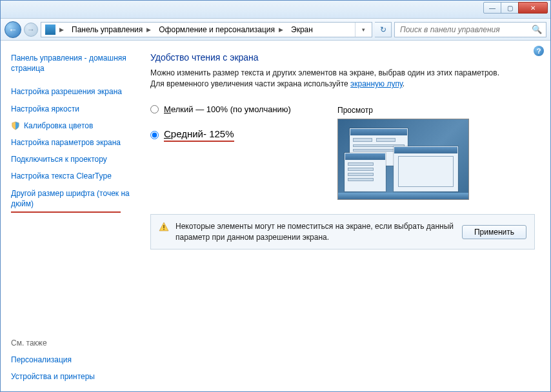  What do you see at coordinates (403, 159) in the screenshot?
I see `preview-thumbnail` at bounding box center [403, 159].